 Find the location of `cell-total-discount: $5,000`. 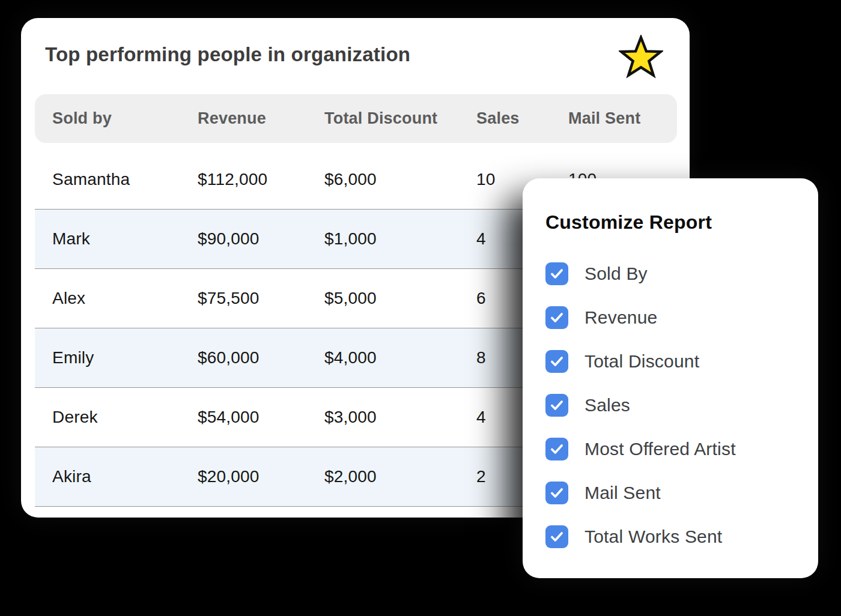

cell-total-discount: $5,000 is located at coordinates (381, 298).